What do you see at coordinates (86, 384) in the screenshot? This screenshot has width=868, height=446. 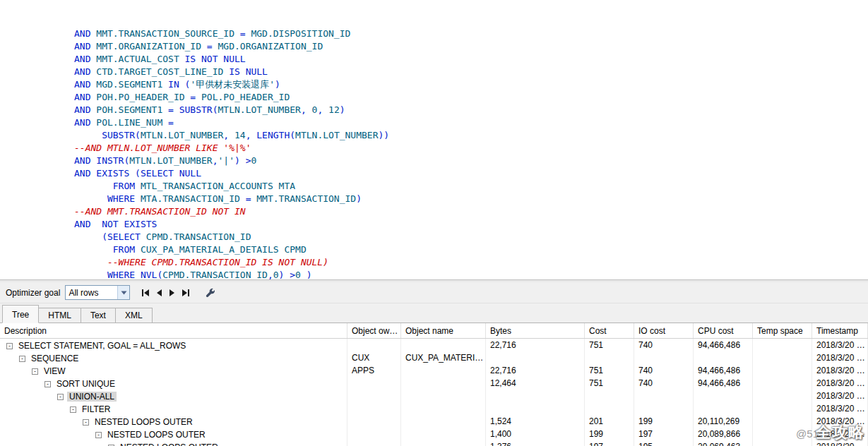 I see `node-label: SORT UNIQUE` at bounding box center [86, 384].